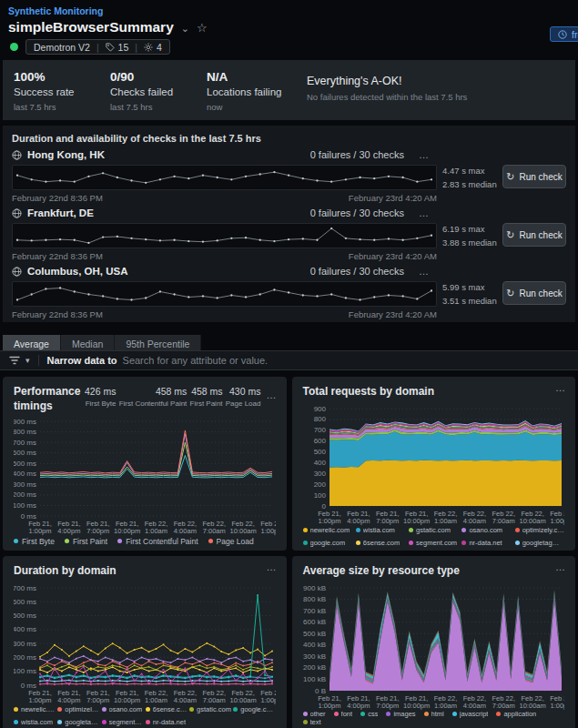 The width and height of the screenshot is (578, 728). Describe the element at coordinates (315, 644) in the screenshot. I see `svg-text: 400 kB` at that location.